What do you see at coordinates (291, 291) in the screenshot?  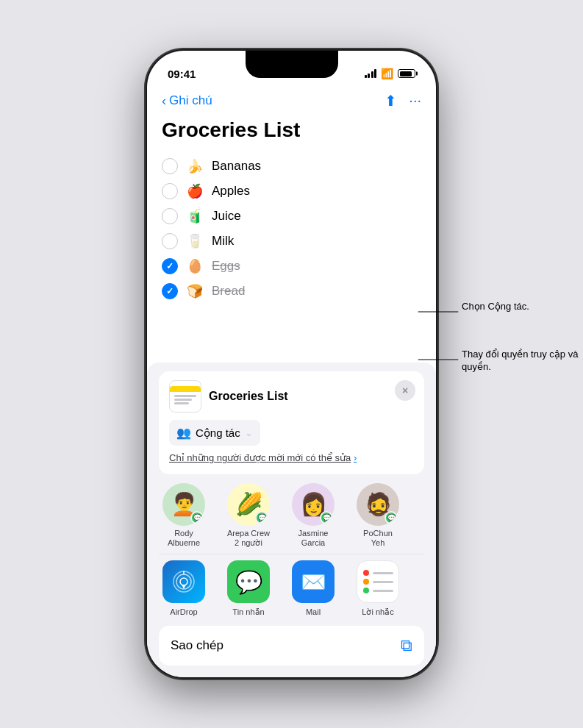 I see `checklist-item-6: ✓ 🍞 Bread` at bounding box center [291, 291].